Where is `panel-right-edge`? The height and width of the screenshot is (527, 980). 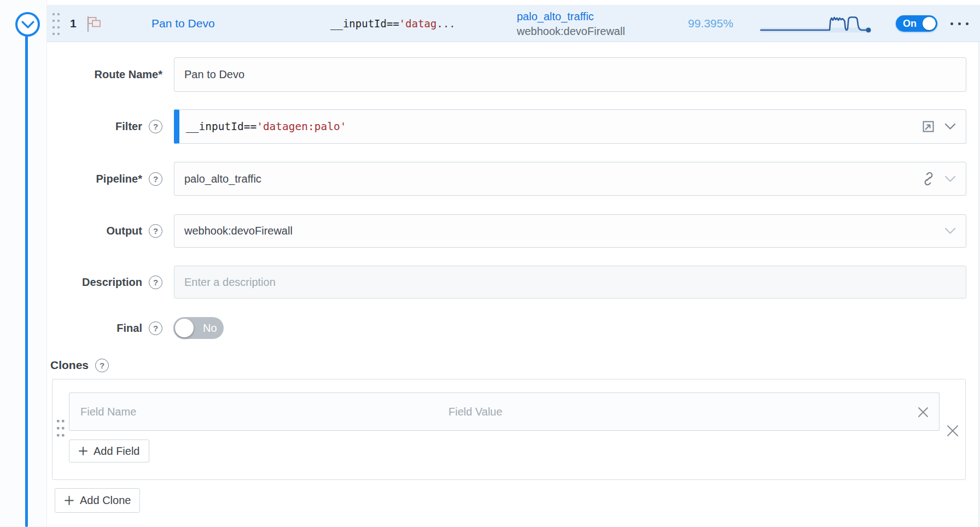 panel-right-edge is located at coordinates (979, 284).